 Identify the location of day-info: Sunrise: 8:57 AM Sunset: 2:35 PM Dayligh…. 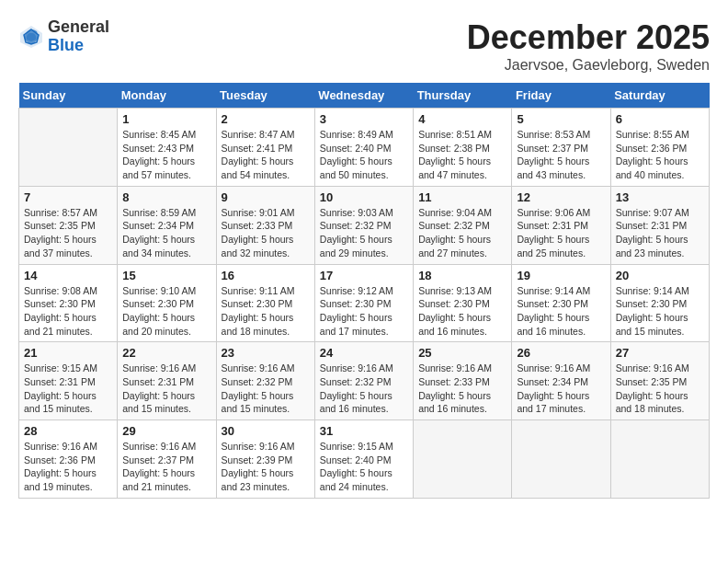
(68, 234).